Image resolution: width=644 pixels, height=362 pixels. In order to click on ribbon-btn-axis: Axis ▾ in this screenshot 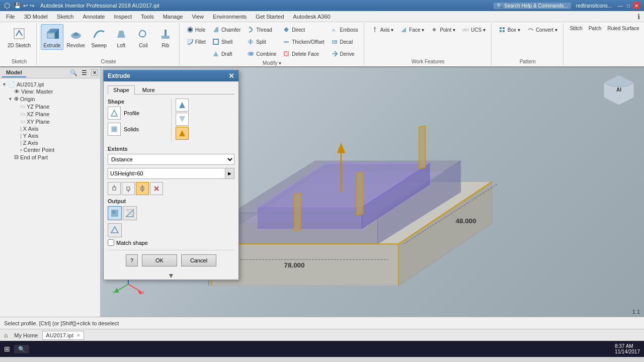, I will do `click(382, 30)`.